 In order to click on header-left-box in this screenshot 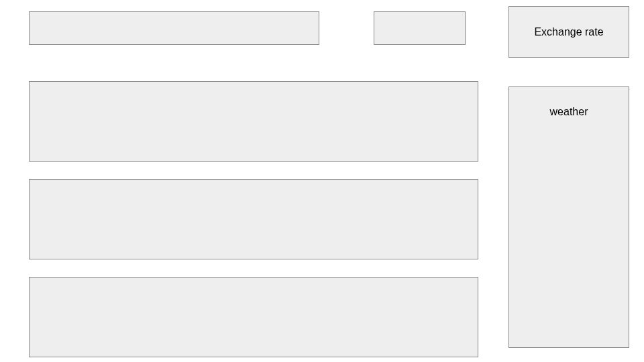, I will do `click(174, 28)`.